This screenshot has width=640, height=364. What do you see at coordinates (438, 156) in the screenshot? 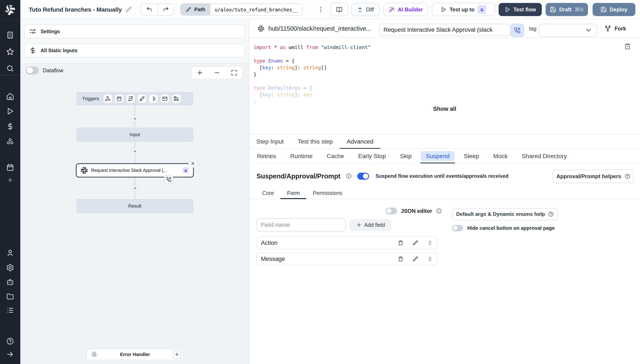
I see `subtab-suspend: Suspend` at bounding box center [438, 156].